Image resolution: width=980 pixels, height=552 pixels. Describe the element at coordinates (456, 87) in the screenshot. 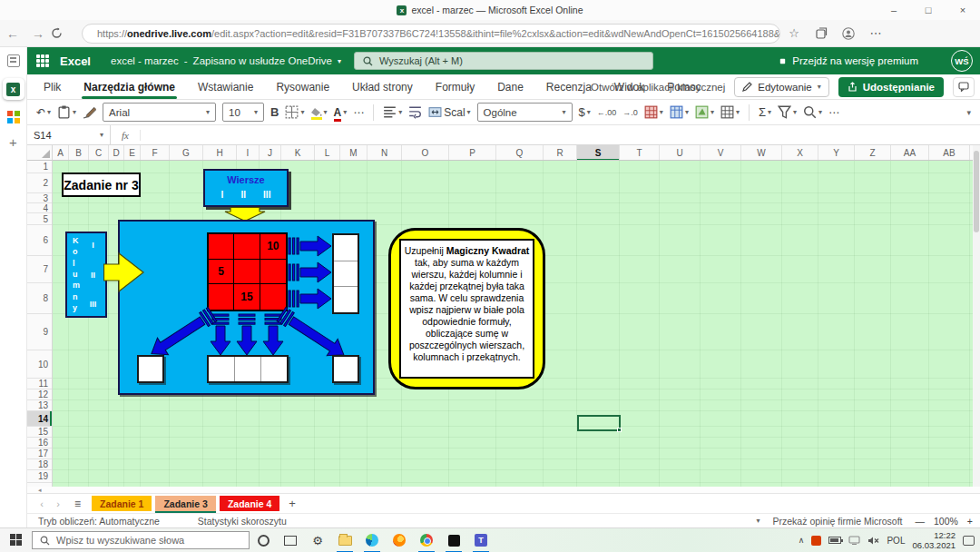

I see `ribbon-tab-formu-y: Formuły` at that location.